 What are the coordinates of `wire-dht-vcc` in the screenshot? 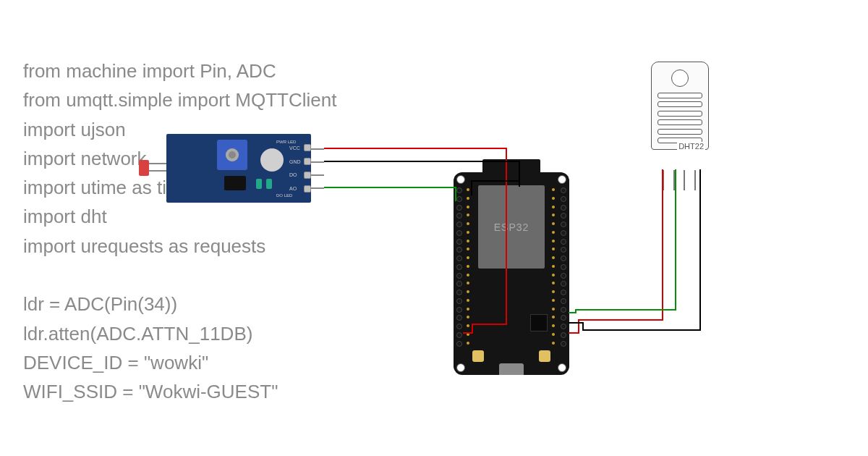 It's located at (616, 251).